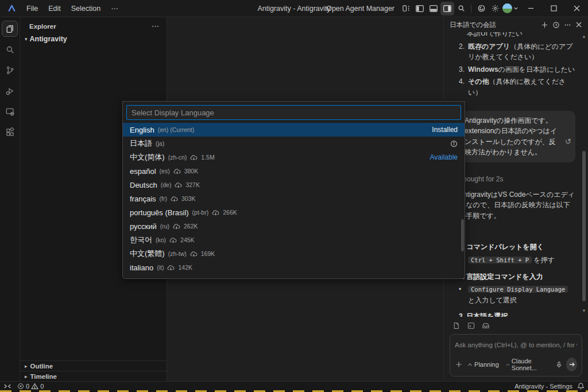 Image resolution: width=588 pixels, height=392 pixels. I want to click on language-option: português (Brasil) (pt-br) 266K, so click(294, 212).